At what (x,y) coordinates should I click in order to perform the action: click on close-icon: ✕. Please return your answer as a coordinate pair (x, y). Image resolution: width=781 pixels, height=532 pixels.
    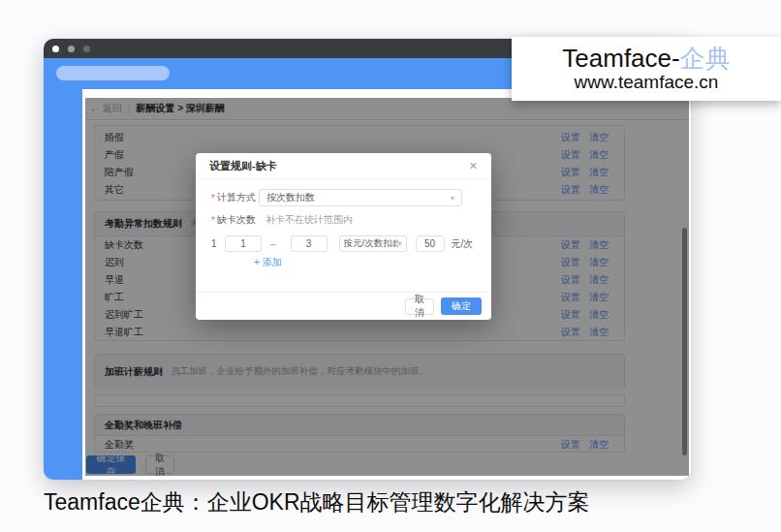
    Looking at the image, I should click on (473, 167).